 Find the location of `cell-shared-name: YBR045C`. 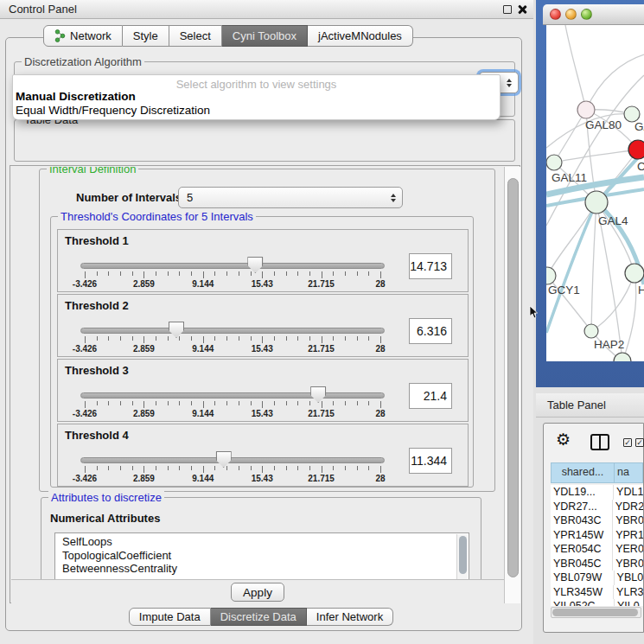

cell-shared-name: YBR045C is located at coordinates (582, 564).